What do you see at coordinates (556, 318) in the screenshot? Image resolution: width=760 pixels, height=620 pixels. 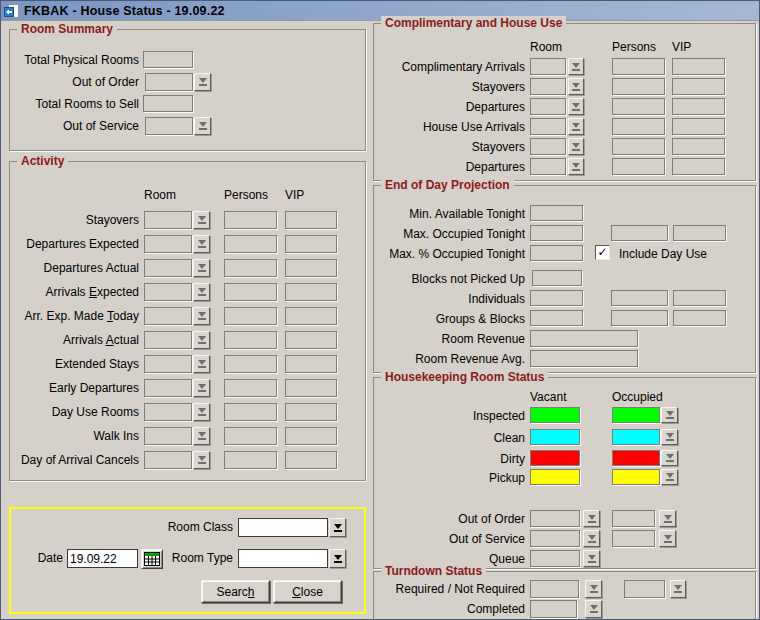 I see `groups-blocks-field` at bounding box center [556, 318].